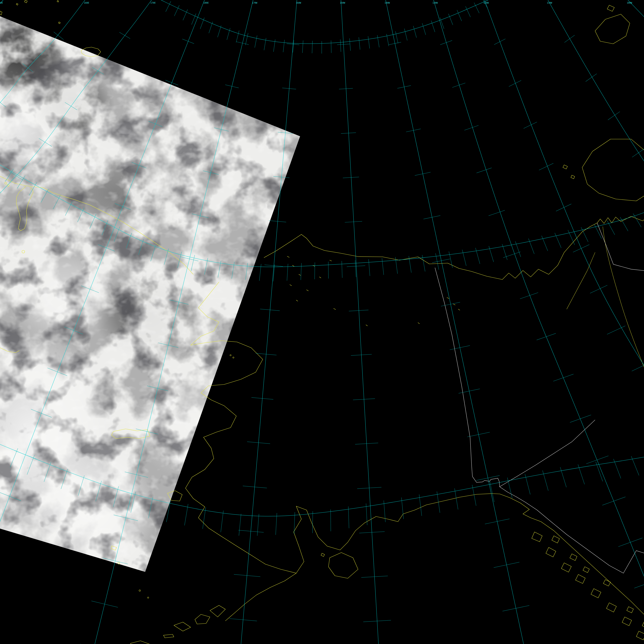 Image resolution: width=644 pixels, height=644 pixels. What do you see at coordinates (87, 3) in the screenshot?
I see `graticule-label: 160E` at bounding box center [87, 3].